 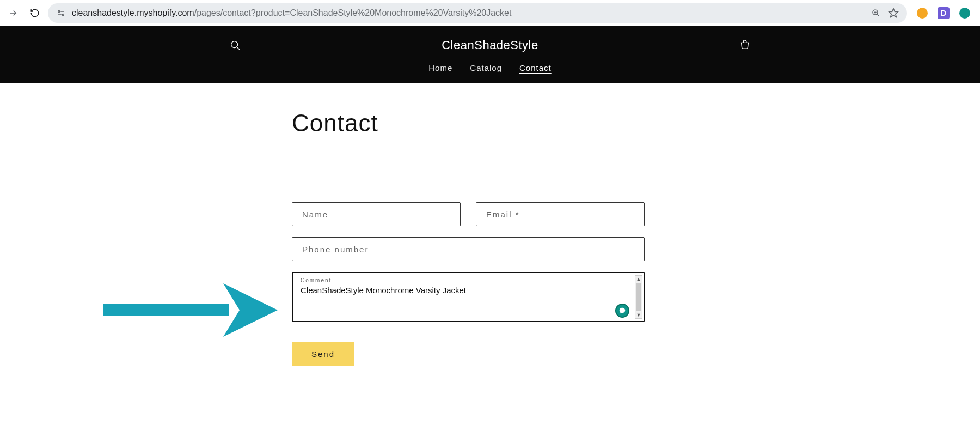 I want to click on nav-contact: Contact, so click(x=536, y=68).